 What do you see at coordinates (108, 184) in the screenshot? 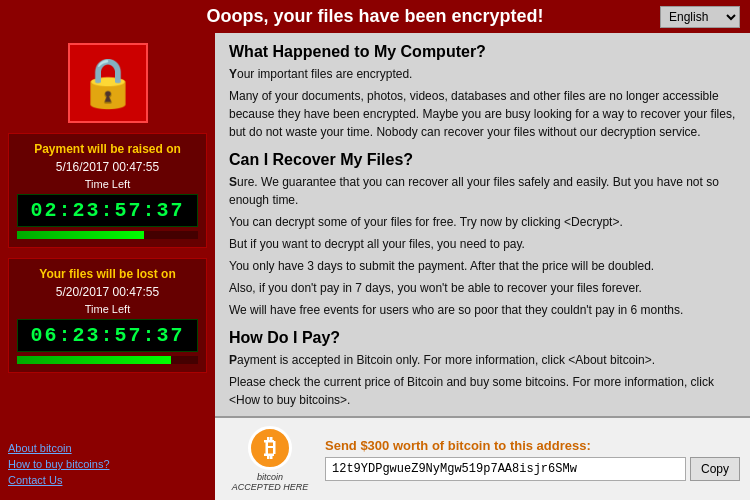
I see `time-left-label-1: Time Left` at bounding box center [108, 184].